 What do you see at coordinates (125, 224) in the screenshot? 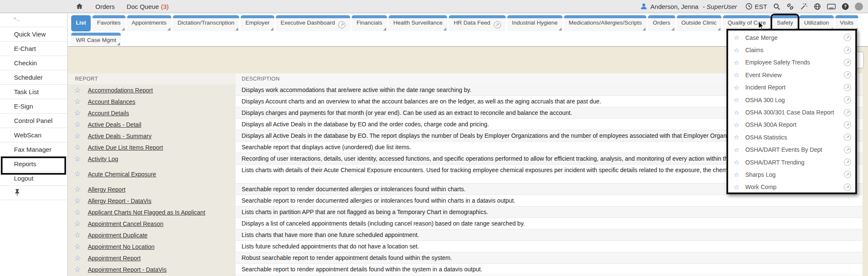
I see `report-link: Appointment Cancel Reason` at bounding box center [125, 224].